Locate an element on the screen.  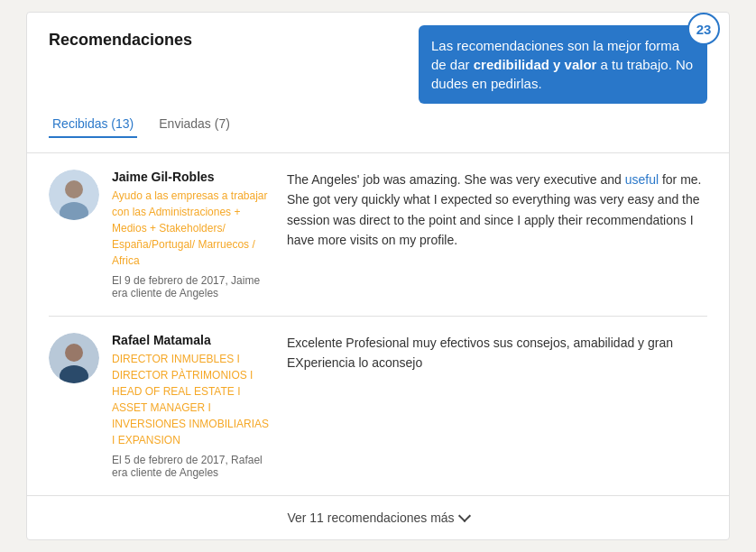
rec-left-rafael: Rafael Matamala DIRECTOR INMUEBLES I DIR… is located at coordinates (193, 406).